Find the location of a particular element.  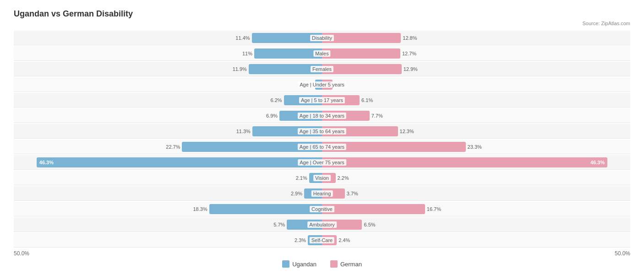

legend-german: German is located at coordinates (346, 264).